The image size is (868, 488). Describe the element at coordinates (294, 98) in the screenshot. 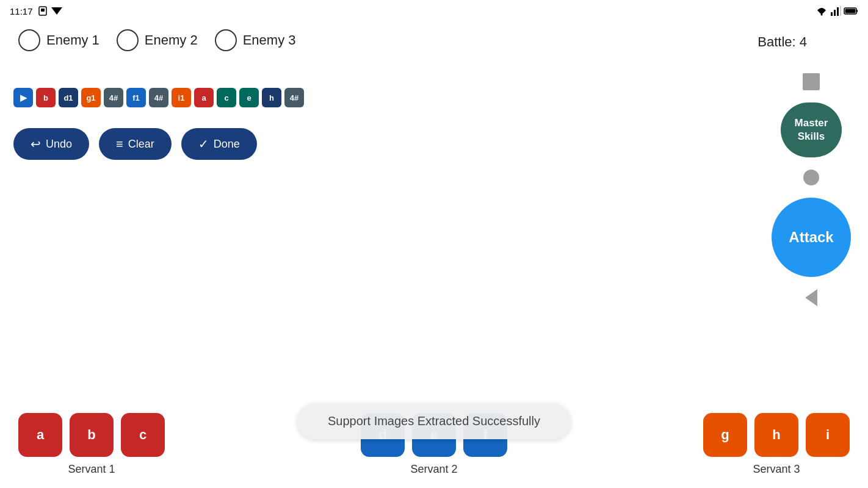

I see `chip-4hash3: 4#` at that location.